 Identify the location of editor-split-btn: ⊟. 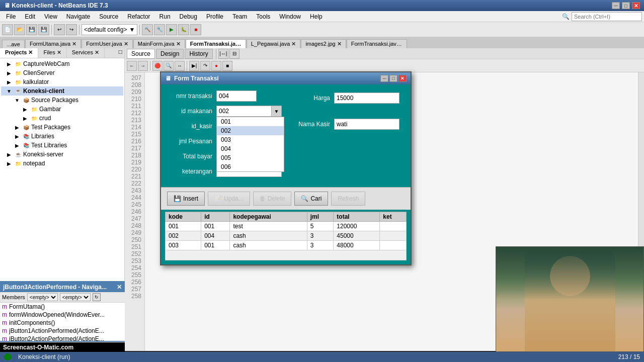
(234, 54).